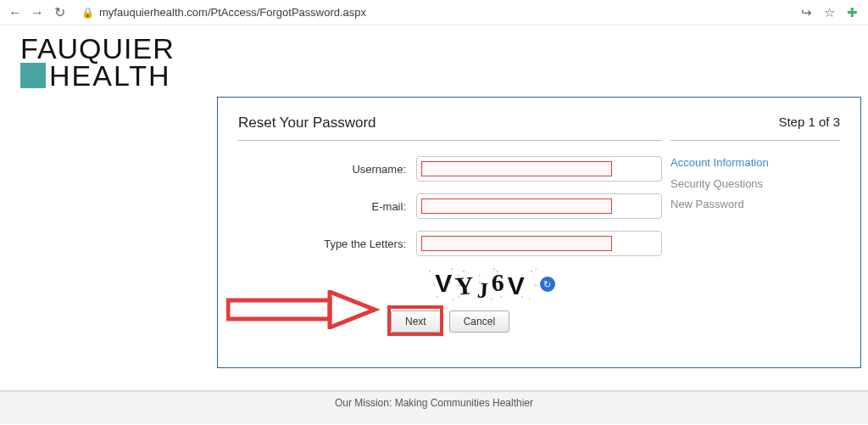 The height and width of the screenshot is (425, 868). Describe the element at coordinates (853, 13) in the screenshot. I see `extension-icon: ✚` at that location.